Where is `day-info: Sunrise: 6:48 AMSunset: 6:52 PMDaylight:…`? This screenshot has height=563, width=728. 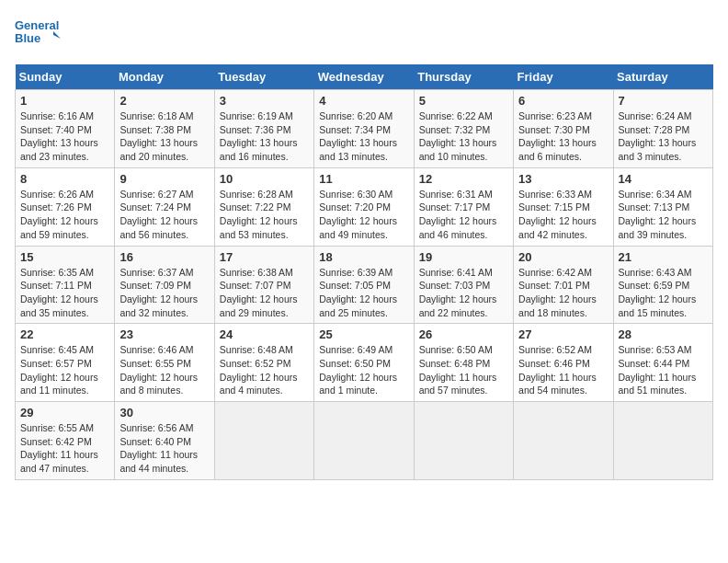 day-info: Sunrise: 6:48 AMSunset: 6:52 PMDaylight:… is located at coordinates (259, 370).